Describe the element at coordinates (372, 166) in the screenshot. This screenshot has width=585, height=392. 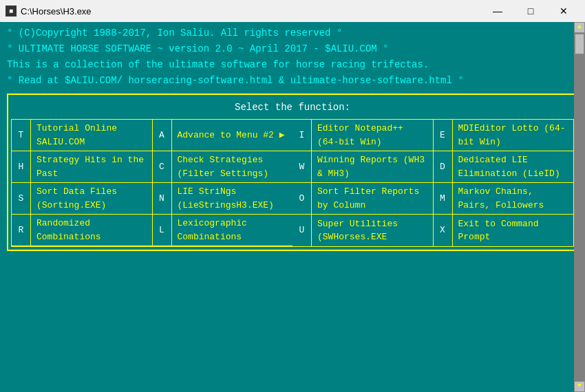
I see `menu-label-left: Winning Reports (WH3 & MH3)` at that location.